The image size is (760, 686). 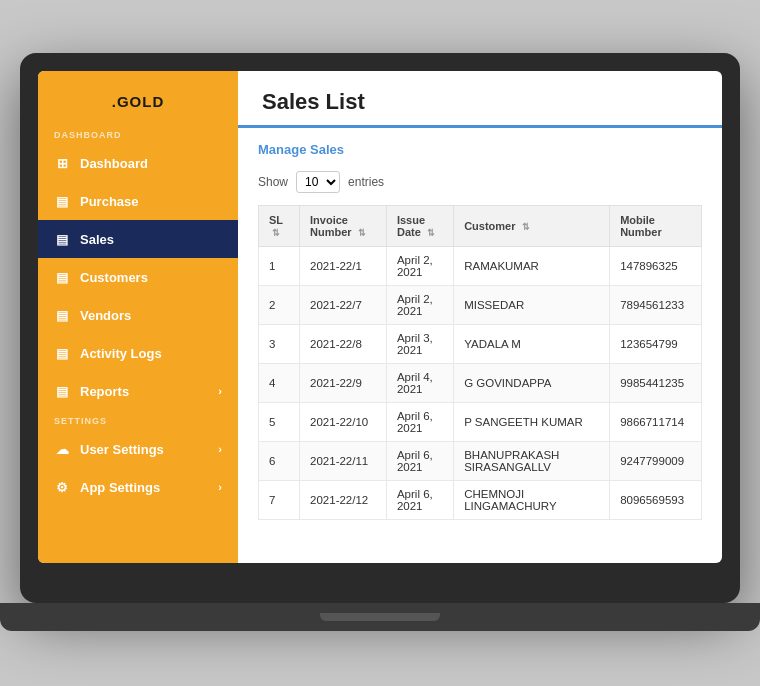 I want to click on sidebar-item-customers: ▤ Customers, so click(x=138, y=277).